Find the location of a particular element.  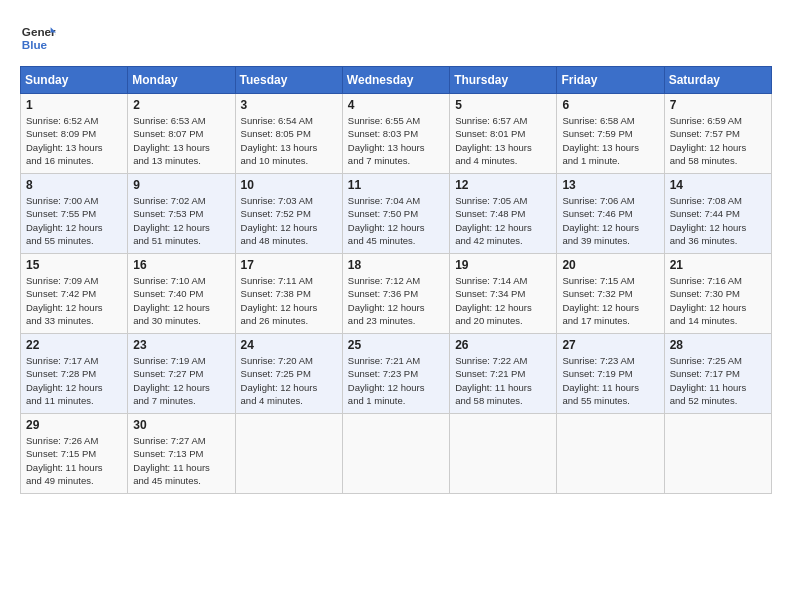

day-number: 30 is located at coordinates (181, 425).